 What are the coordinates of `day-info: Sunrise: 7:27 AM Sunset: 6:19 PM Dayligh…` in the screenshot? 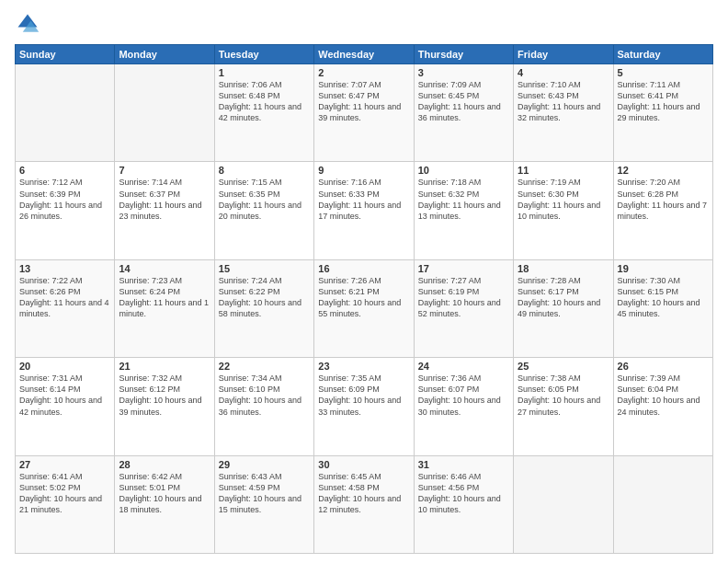 It's located at (463, 298).